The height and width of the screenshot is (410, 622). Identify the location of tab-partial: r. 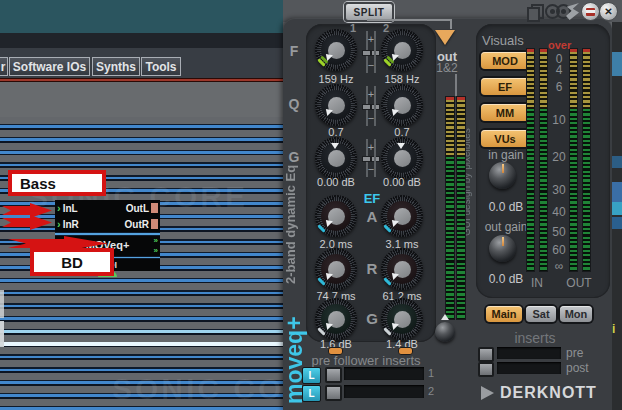
(4, 66).